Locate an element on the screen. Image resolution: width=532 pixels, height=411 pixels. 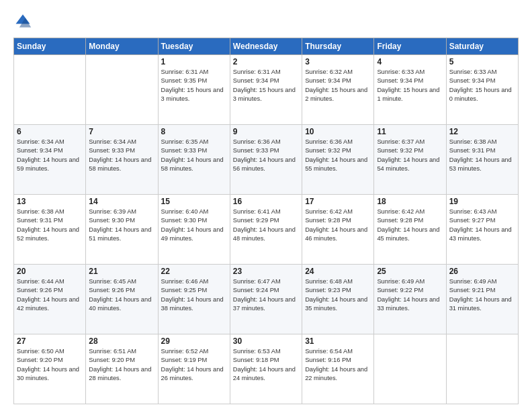
day-number: 12 is located at coordinates (482, 132).